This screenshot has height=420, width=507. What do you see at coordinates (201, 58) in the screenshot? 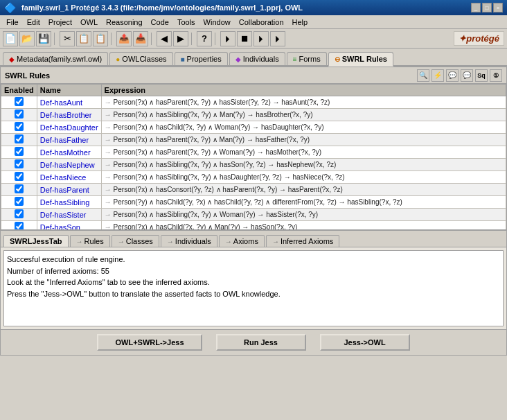
I see `tab-properties: ■ Properties` at bounding box center [201, 58].